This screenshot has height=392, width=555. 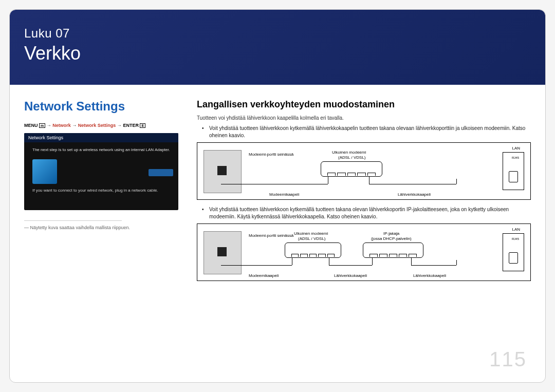 What do you see at coordinates (101, 172) in the screenshot?
I see `tv-screenshot: Network Settings The next step is to set…` at bounding box center [101, 172].